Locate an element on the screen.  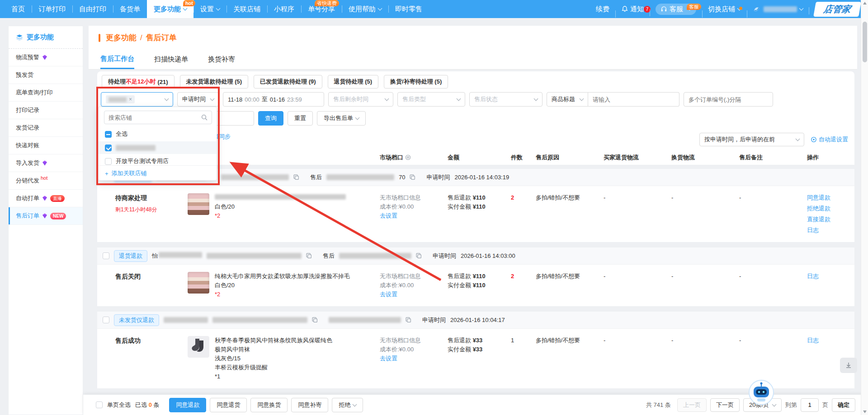
nav-home: 首页 is located at coordinates (18, 9).